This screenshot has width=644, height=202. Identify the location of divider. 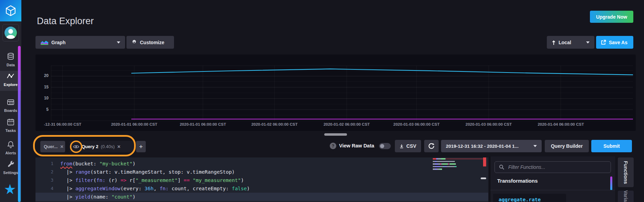
(553, 190).